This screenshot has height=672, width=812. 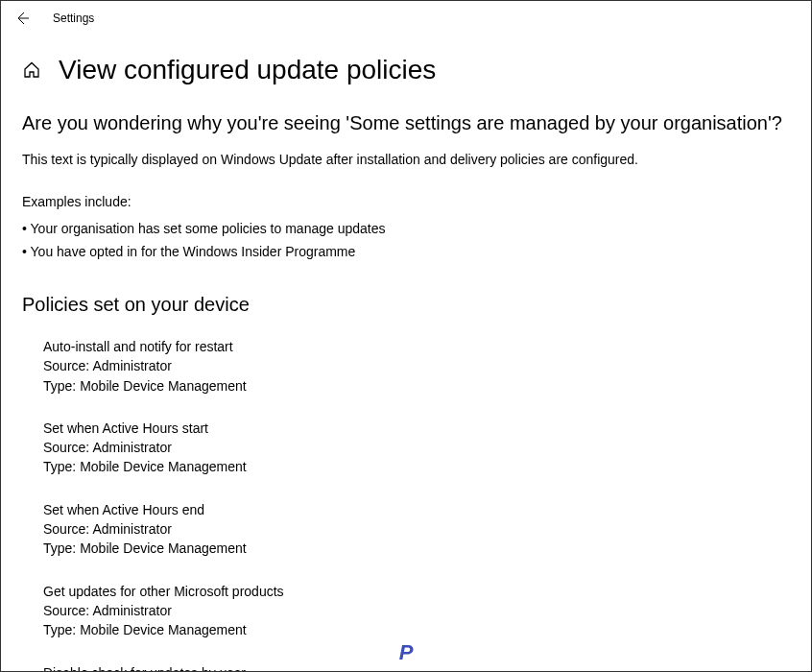 What do you see at coordinates (32, 70) in the screenshot?
I see `home-icon` at bounding box center [32, 70].